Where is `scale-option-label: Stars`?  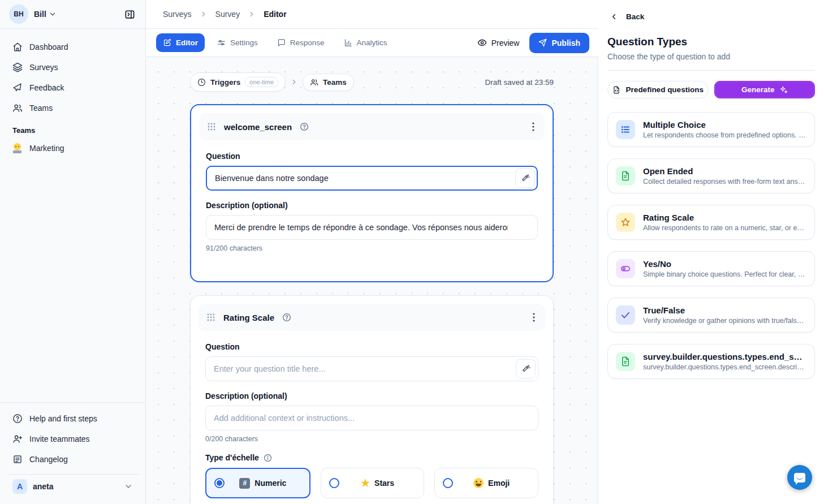
scale-option-label: Stars is located at coordinates (385, 483).